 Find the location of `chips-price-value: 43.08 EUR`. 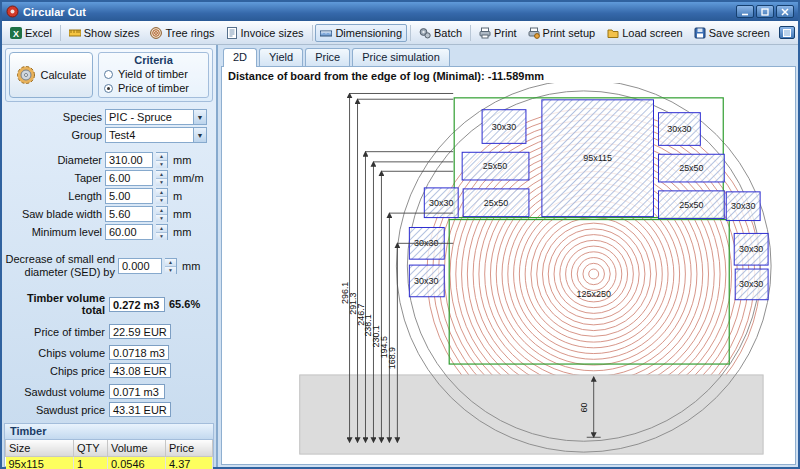

chips-price-value: 43.08 EUR is located at coordinates (140, 370).